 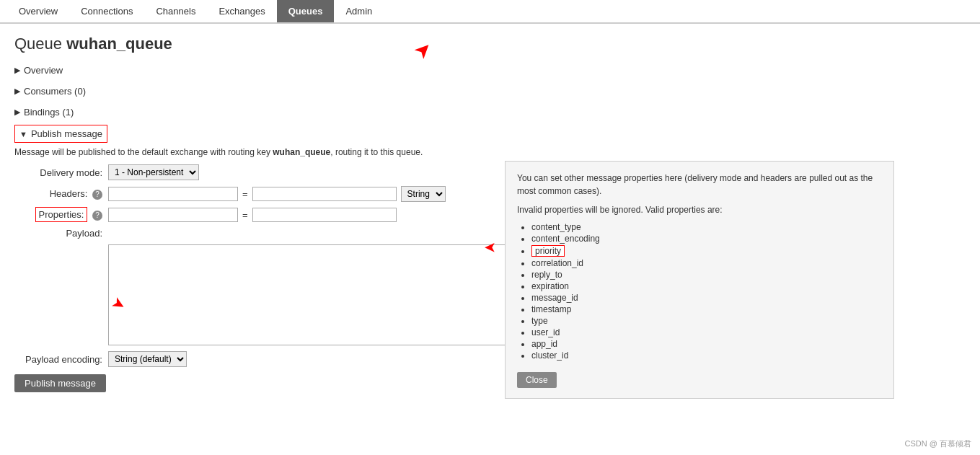 What do you see at coordinates (173, 194) in the screenshot?
I see `headers-key-input` at bounding box center [173, 194].